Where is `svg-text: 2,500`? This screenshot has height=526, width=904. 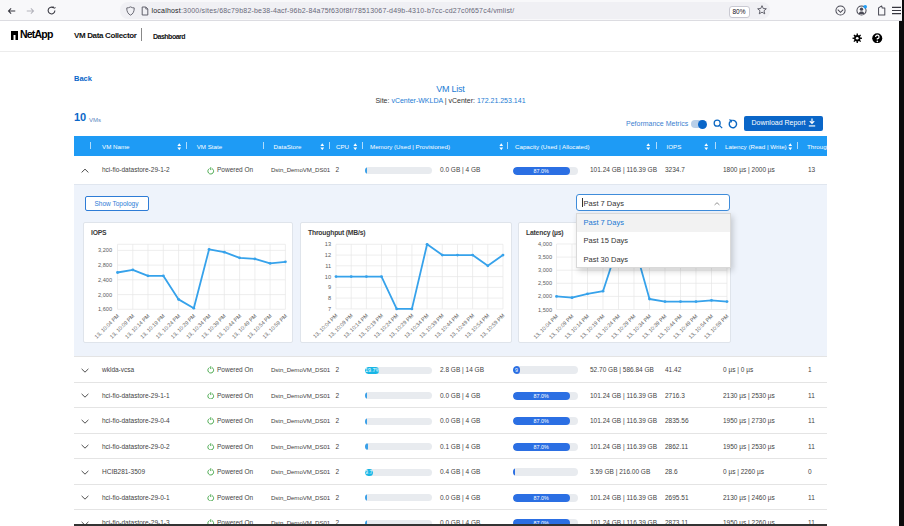
svg-text: 2,500 is located at coordinates (545, 283).